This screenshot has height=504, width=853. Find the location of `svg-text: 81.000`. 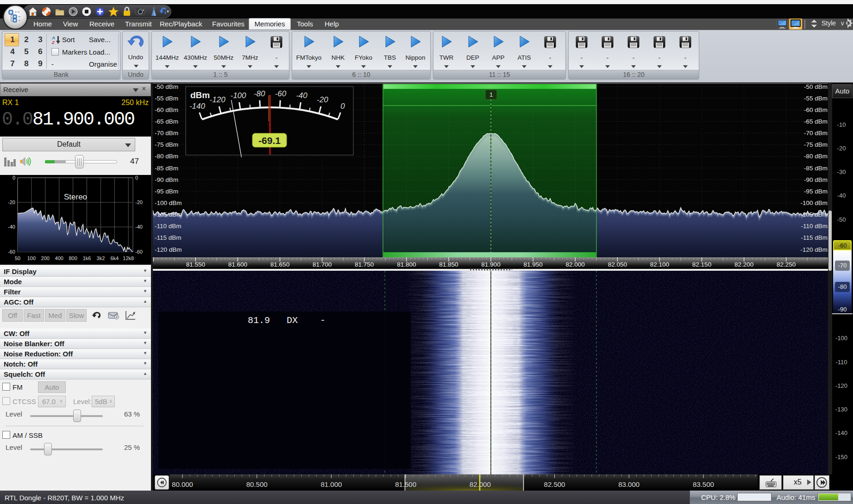

svg-text: 81.000 is located at coordinates (331, 484).